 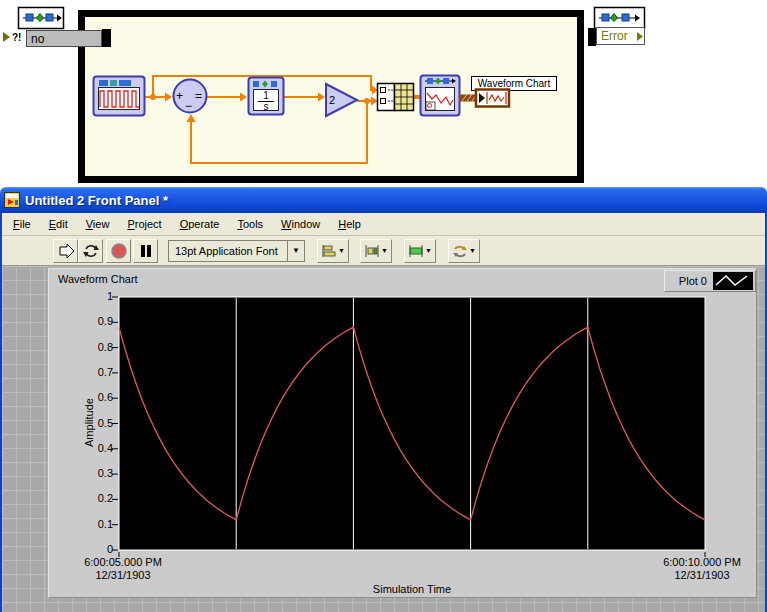 What do you see at coordinates (119, 251) in the screenshot?
I see `abort-icon` at bounding box center [119, 251].